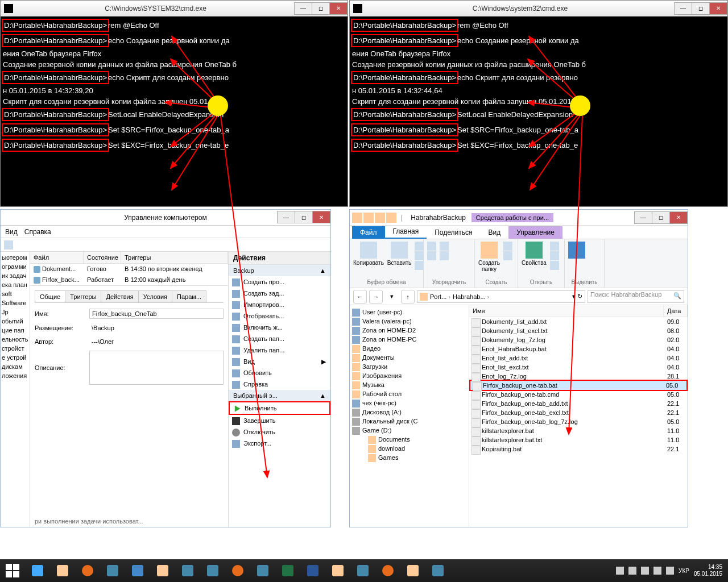 The width and height of the screenshot is (728, 582). Describe the element at coordinates (578, 358) in the screenshot. I see `file-row: Enot_list_add.txt04.0` at that location.